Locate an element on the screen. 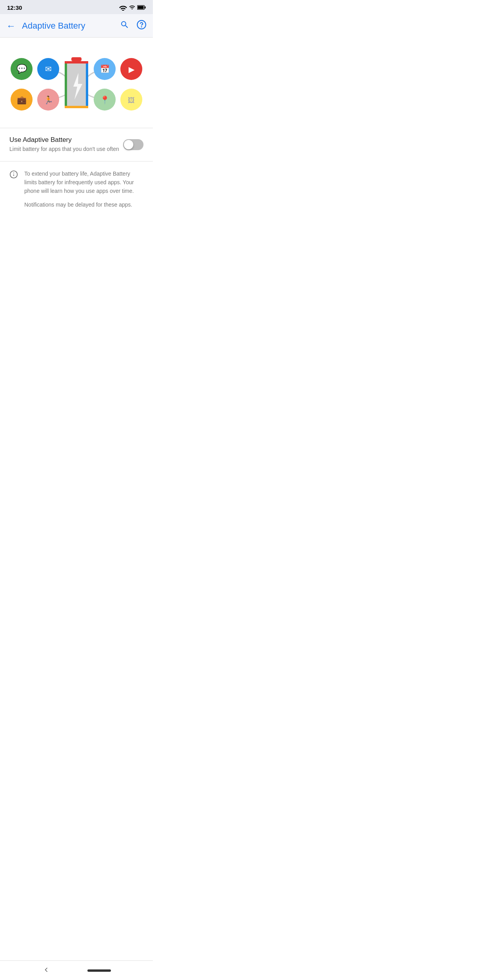  info-text-block: To extend your battery life, Adaptive Ba… is located at coordinates (84, 189).